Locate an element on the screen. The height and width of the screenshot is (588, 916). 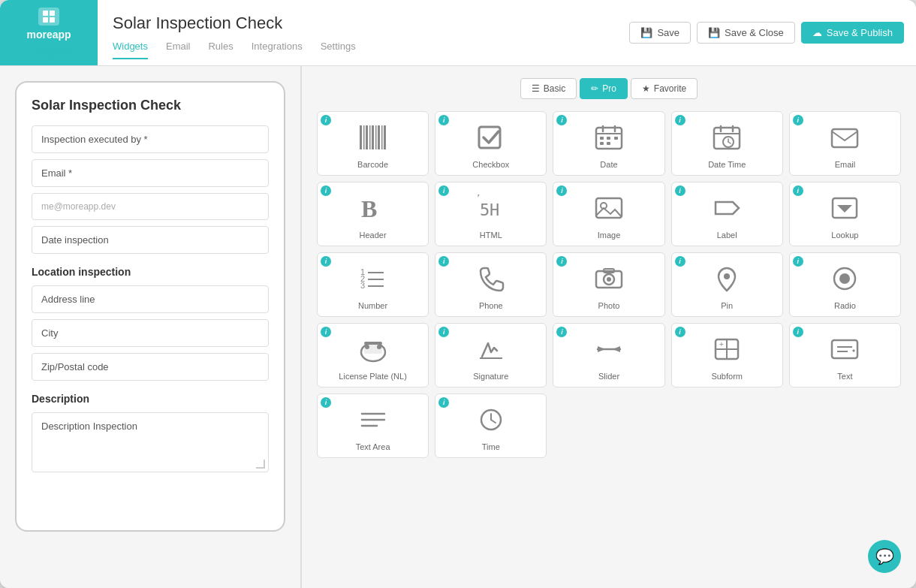
widget-header: i B Header is located at coordinates (372, 214).